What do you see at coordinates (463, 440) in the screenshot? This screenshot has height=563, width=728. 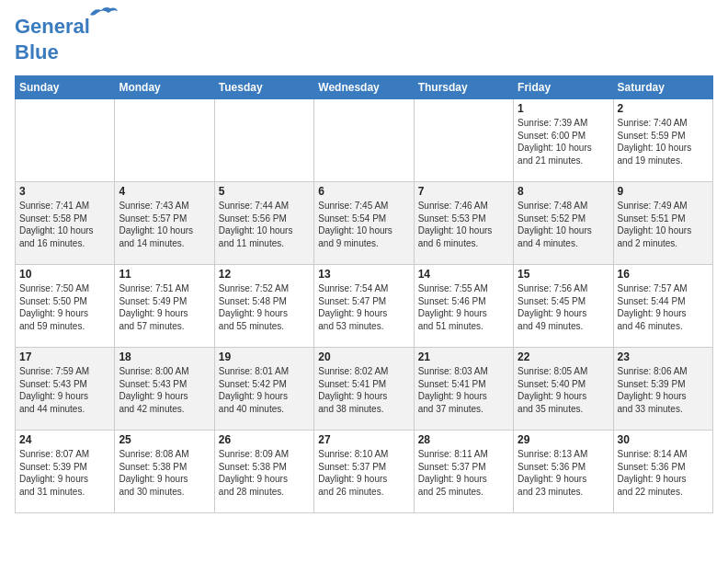 I see `day-number: 28` at bounding box center [463, 440].